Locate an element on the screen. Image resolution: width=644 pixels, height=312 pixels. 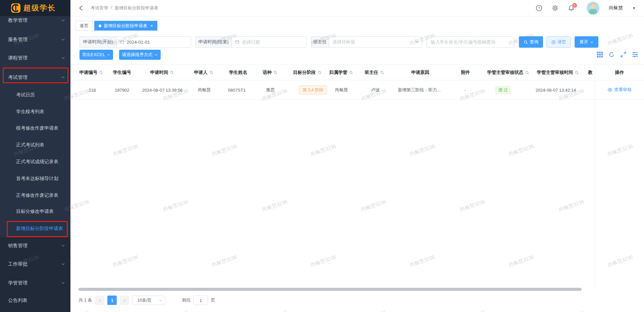
sidebar-item-label: 销售管理 is located at coordinates (18, 246).